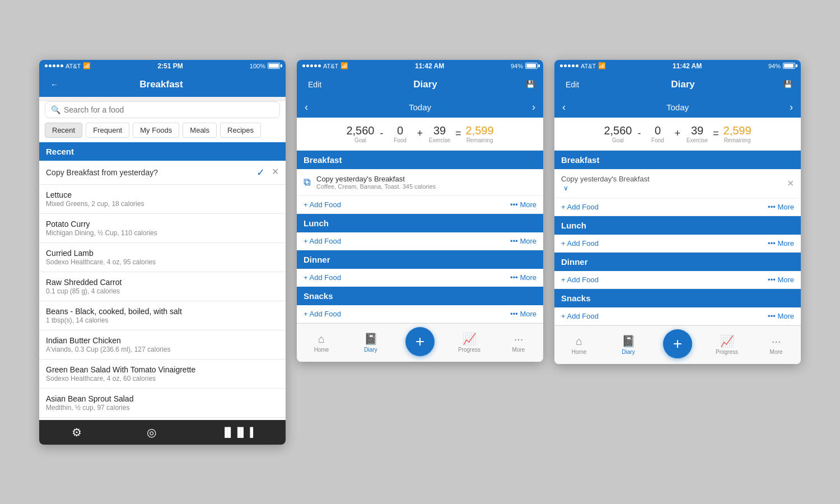 Image resolution: width=840 pixels, height=504 pixels. What do you see at coordinates (323, 314) in the screenshot?
I see `add-food-snacks-2: + Add Food` at bounding box center [323, 314].